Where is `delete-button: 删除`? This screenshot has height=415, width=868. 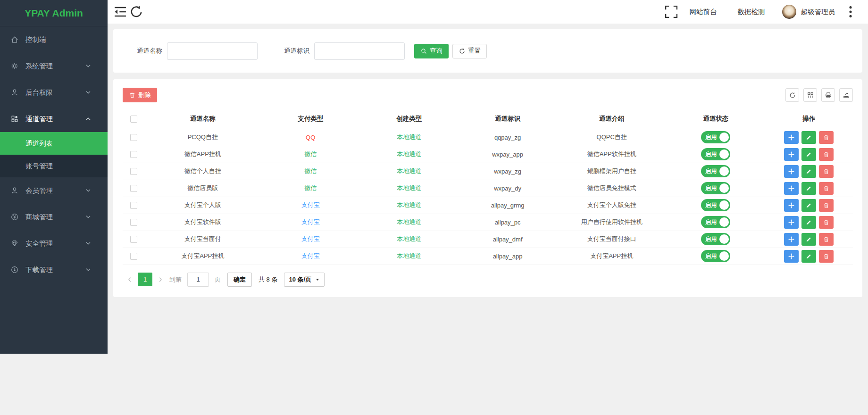
delete-button: 删除 is located at coordinates (140, 95).